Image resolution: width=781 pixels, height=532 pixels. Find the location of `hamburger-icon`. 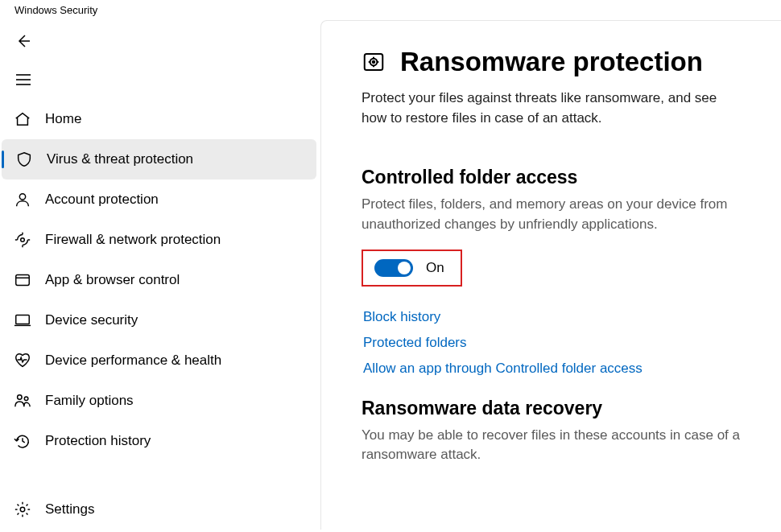

hamburger-icon is located at coordinates (23, 80).